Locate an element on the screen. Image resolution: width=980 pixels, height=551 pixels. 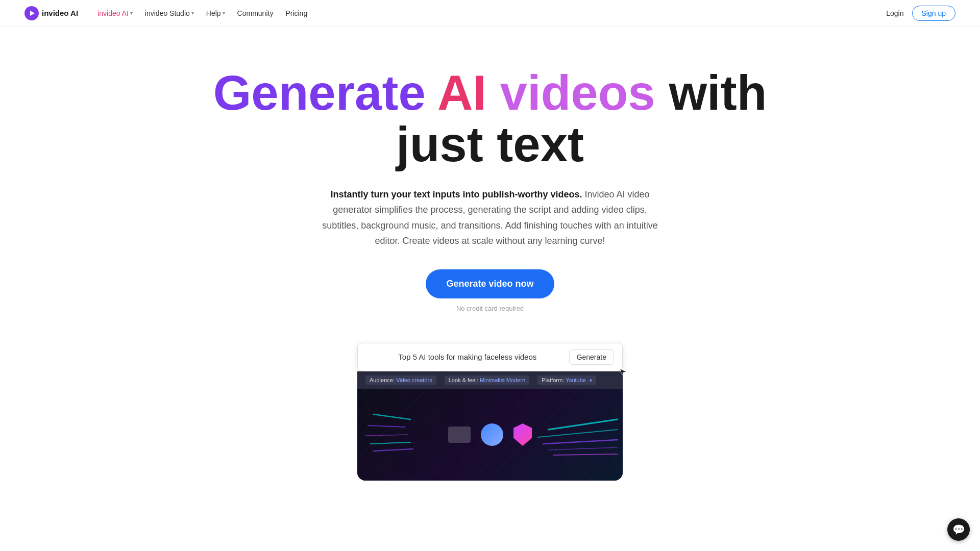
hero-title: Generate AI videos with just text is located at coordinates (490, 119).